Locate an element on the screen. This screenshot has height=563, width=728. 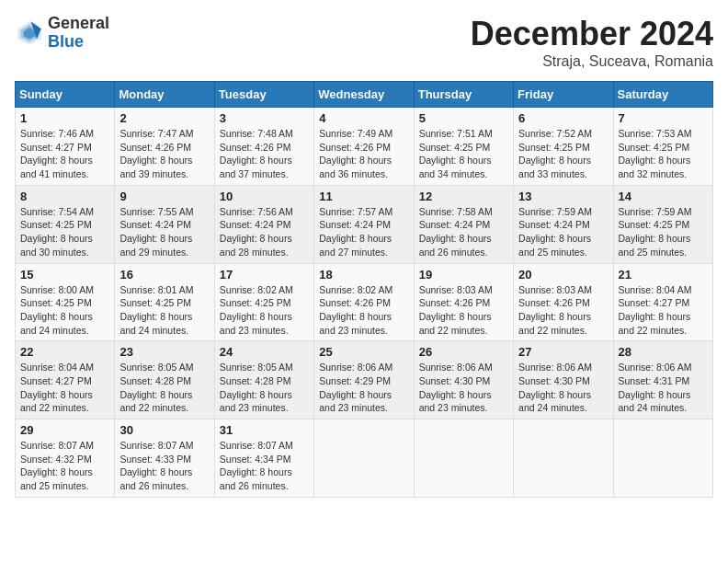
day-info: Sunrise: 8:00 AM Sunset: 4:25 PM Dayligh… is located at coordinates (64, 311).